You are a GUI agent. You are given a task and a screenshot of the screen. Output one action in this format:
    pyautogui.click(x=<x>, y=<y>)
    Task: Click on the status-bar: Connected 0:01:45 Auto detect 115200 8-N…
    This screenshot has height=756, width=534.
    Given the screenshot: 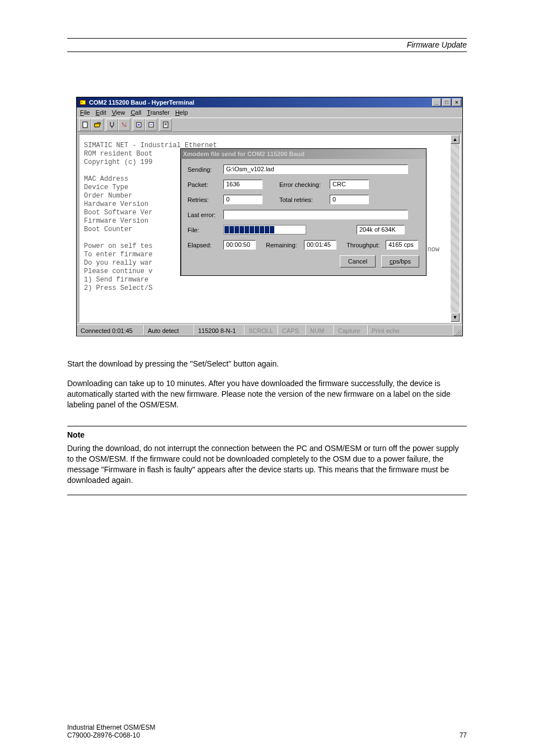 What is the action you would take?
    pyautogui.click(x=270, y=330)
    